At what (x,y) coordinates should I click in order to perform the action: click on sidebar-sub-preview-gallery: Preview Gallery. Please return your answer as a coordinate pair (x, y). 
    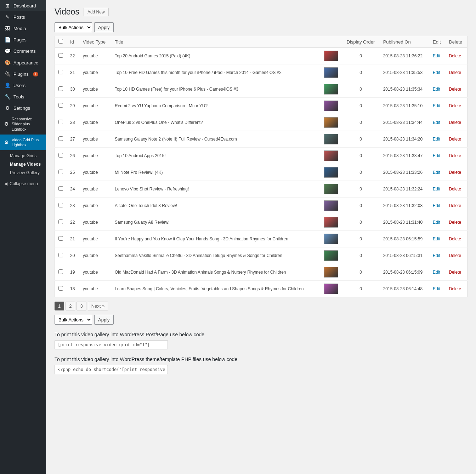
    Looking at the image, I should click on (23, 173).